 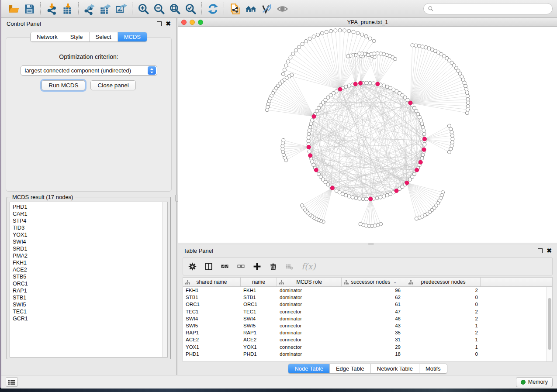 What do you see at coordinates (374, 297) in the screenshot?
I see `cell-successor-nodes: 62` at bounding box center [374, 297].